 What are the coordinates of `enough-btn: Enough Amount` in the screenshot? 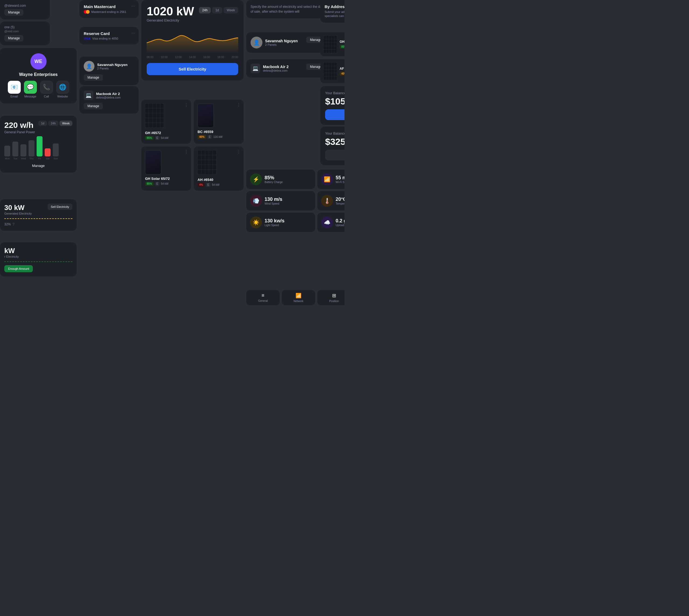 It's located at (19, 269).